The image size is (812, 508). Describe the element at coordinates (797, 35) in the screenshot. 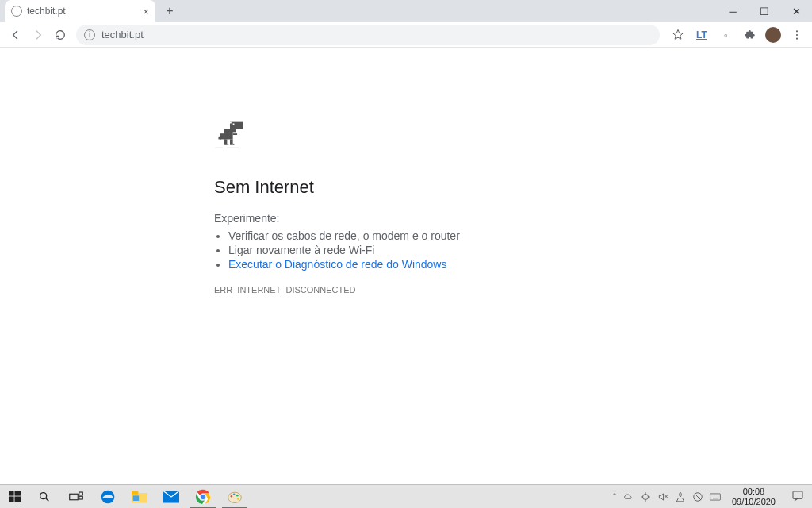

I see `chrome-menu-button` at that location.